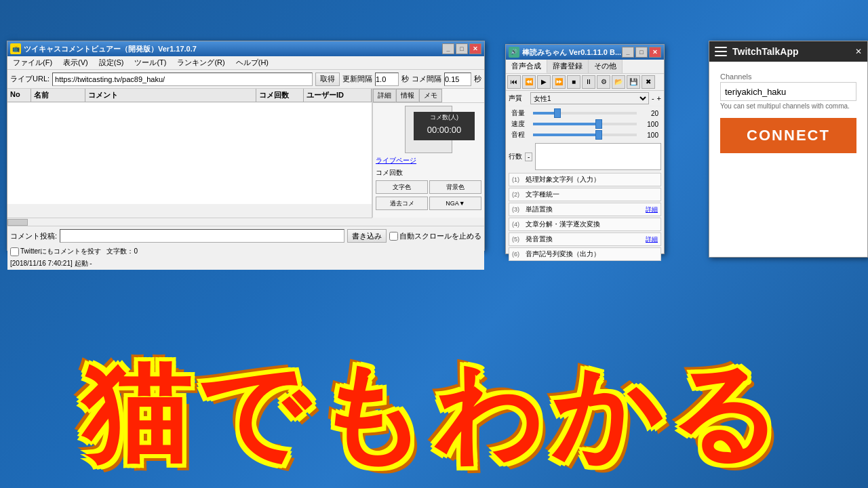 This screenshot has width=868, height=488. What do you see at coordinates (521, 135) in the screenshot?
I see `pitch-label: 音程` at bounding box center [521, 135].